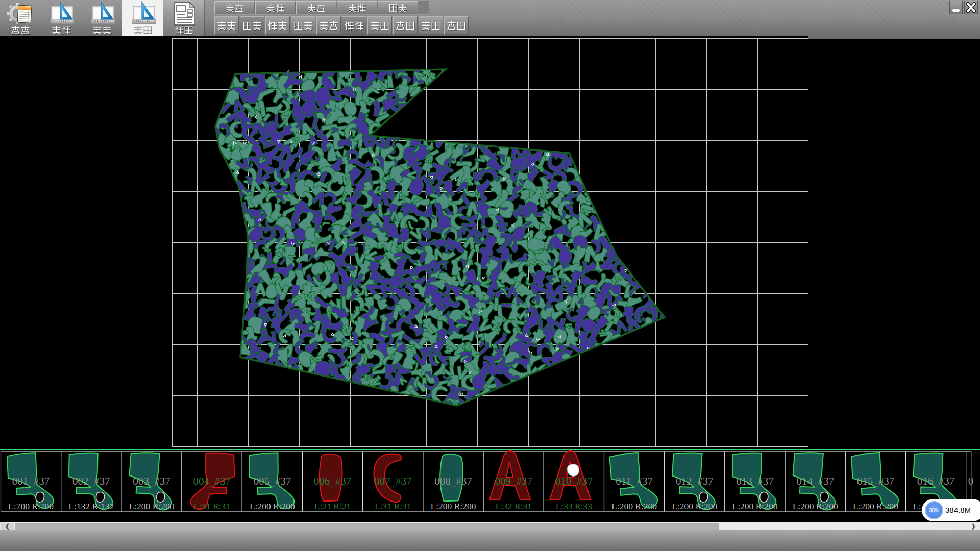 This screenshot has height=551, width=980. What do you see at coordinates (333, 481) in the screenshot?
I see `svg-text: 006_#37` at bounding box center [333, 481].